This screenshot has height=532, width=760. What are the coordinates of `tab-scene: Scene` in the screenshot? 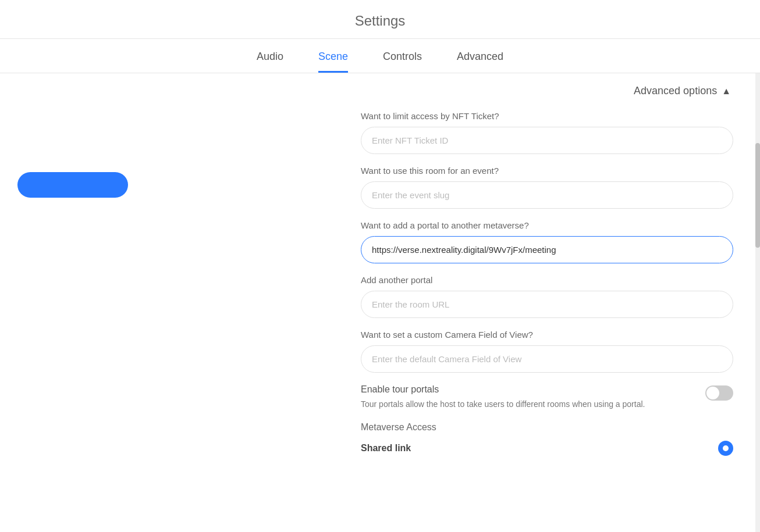 It's located at (333, 62).